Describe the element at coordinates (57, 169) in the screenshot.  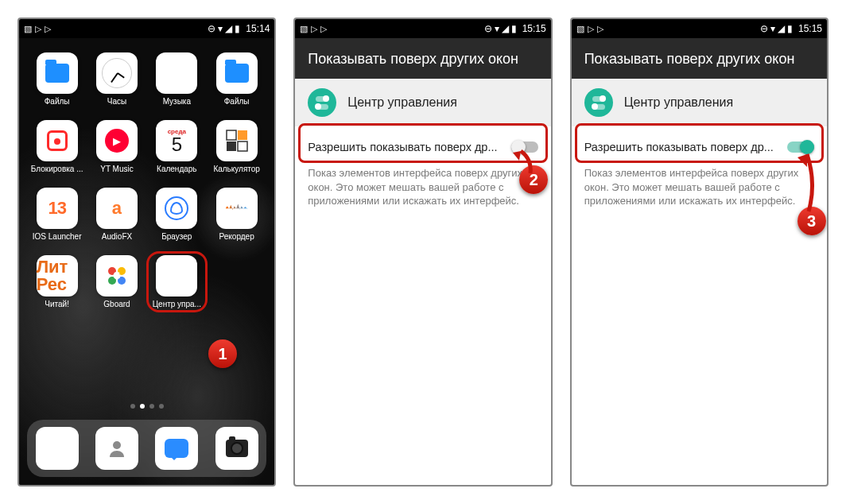
I see `app-label: Блокировка ...` at that location.